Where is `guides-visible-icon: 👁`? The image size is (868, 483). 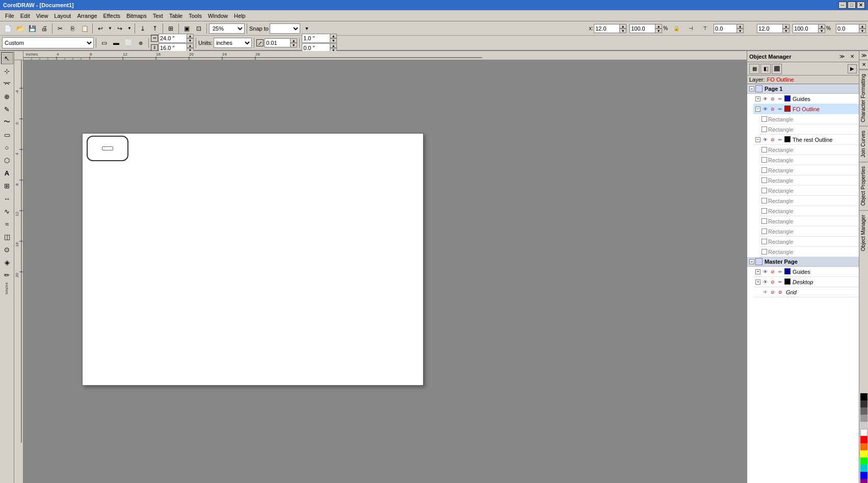 guides-visible-icon: 👁 is located at coordinates (765, 99).